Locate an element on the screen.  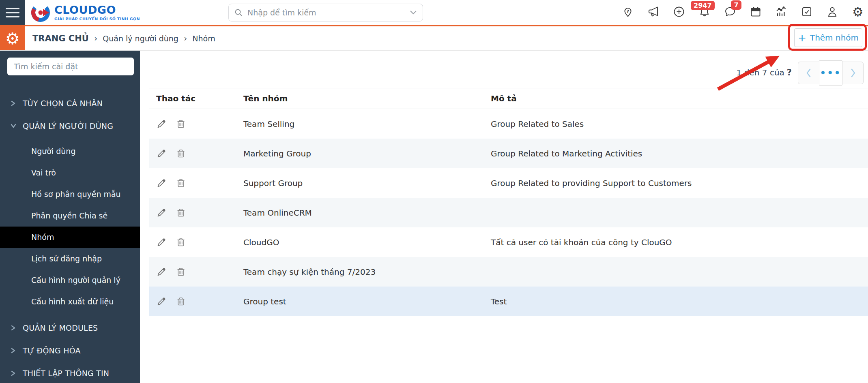
notification-bell-icon: 2947 is located at coordinates (705, 12).